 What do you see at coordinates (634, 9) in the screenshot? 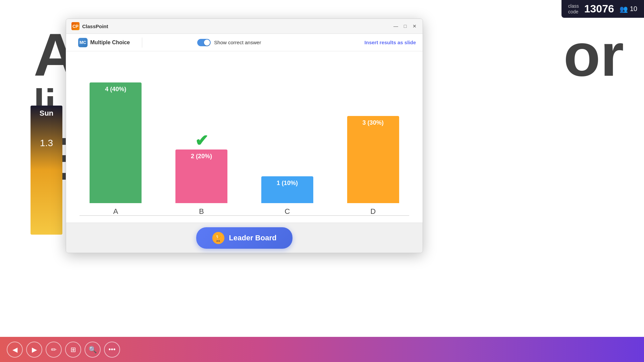
I see `user-count-value: 10` at bounding box center [634, 9].